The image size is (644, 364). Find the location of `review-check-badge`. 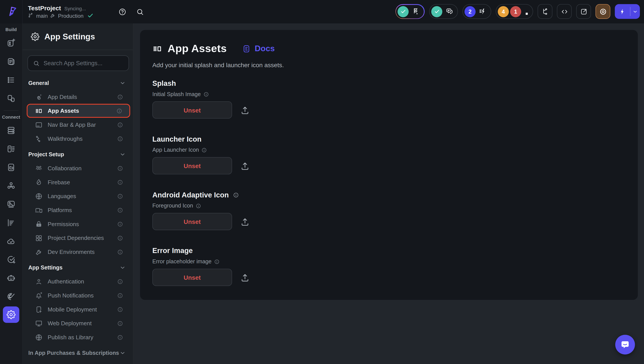

review-check-badge is located at coordinates (403, 12).